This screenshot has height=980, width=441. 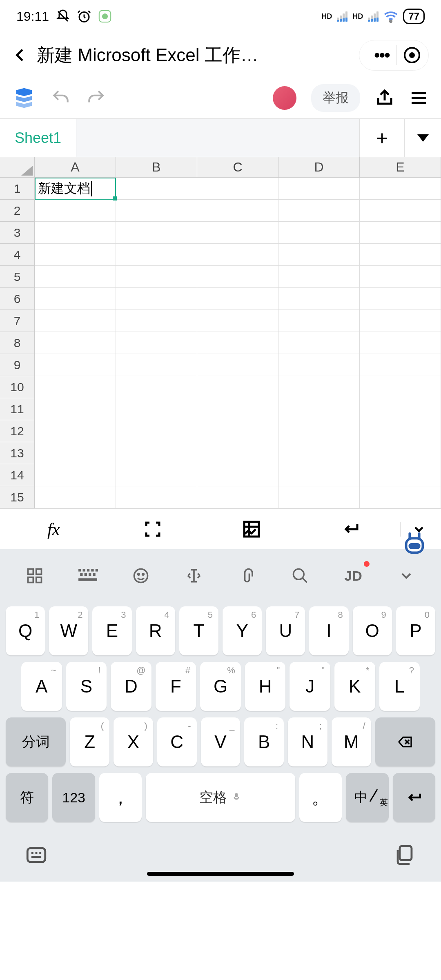 What do you see at coordinates (24, 98) in the screenshot?
I see `app-icon` at bounding box center [24, 98].